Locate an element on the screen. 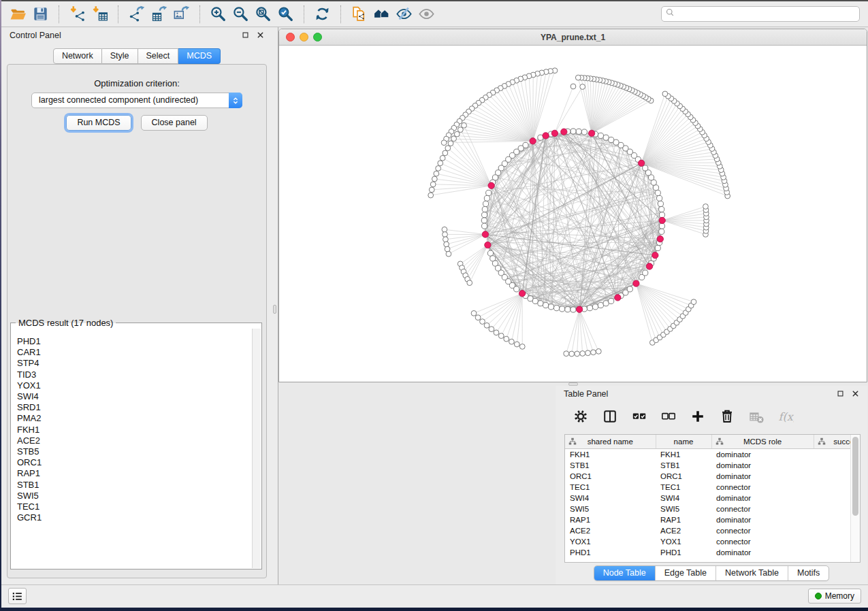 The image size is (868, 611). horizontal-splitter is located at coordinates (573, 384).